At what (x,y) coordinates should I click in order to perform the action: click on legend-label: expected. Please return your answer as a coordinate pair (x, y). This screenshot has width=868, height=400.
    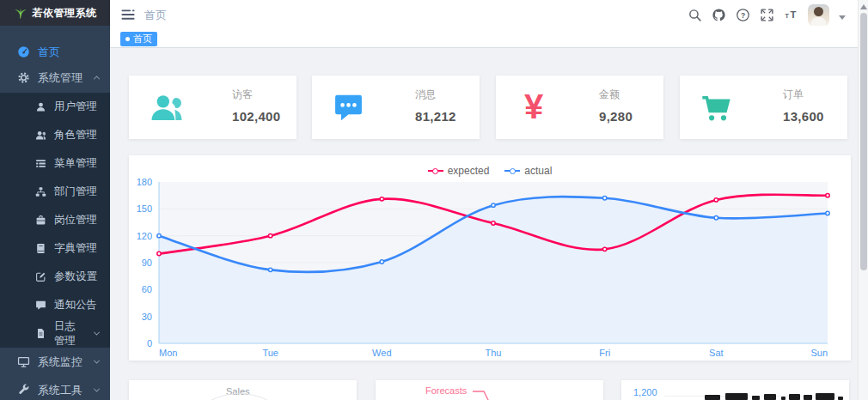
    Looking at the image, I should click on (469, 171).